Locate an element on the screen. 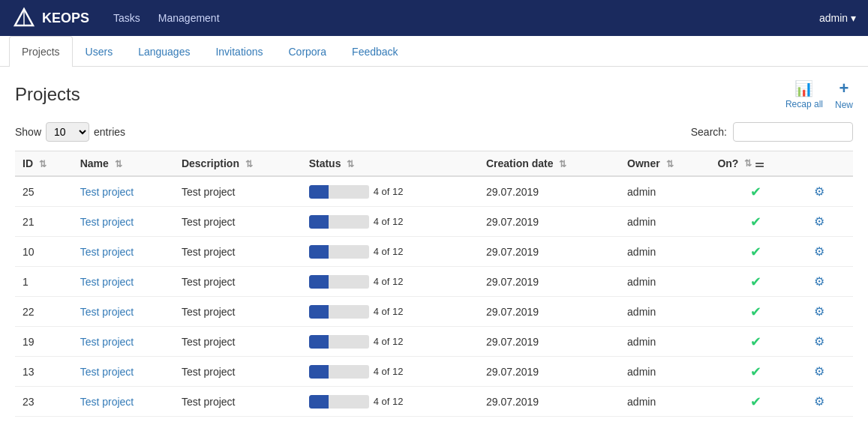  cell-id: 23 is located at coordinates (44, 402).